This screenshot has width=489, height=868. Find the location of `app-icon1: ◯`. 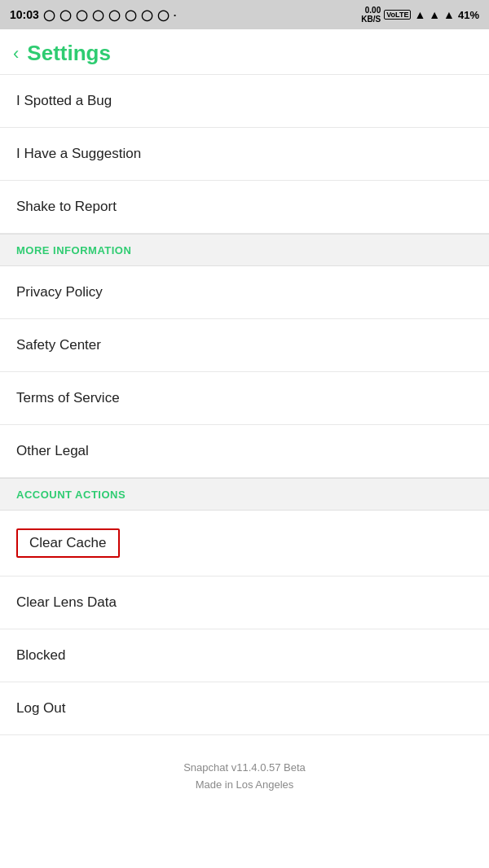

app-icon1: ◯ is located at coordinates (147, 15).